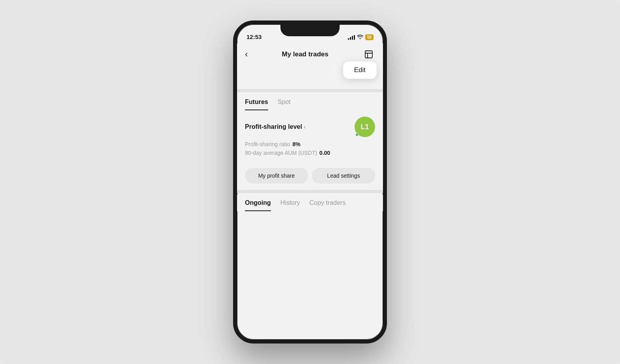 The image size is (620, 364). What do you see at coordinates (305, 54) in the screenshot?
I see `page-title: My lead trades` at bounding box center [305, 54].